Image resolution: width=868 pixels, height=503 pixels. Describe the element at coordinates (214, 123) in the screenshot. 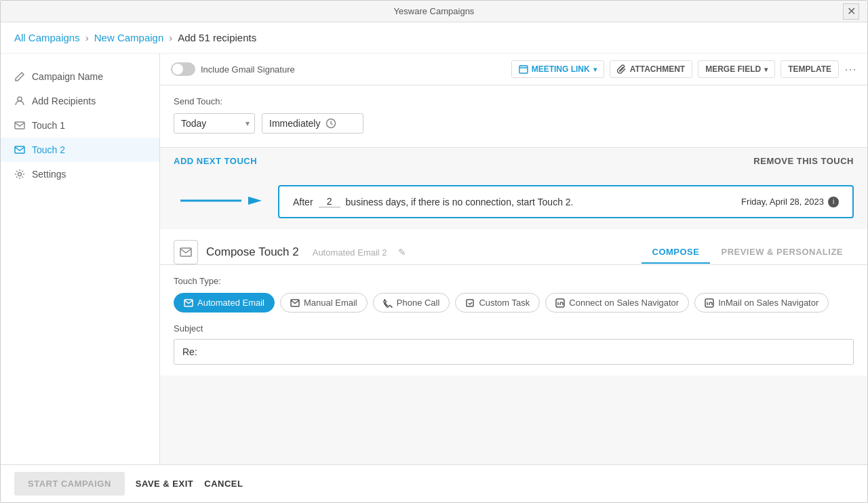

I see `day-select: Today Tomorrow Monday In X days` at that location.